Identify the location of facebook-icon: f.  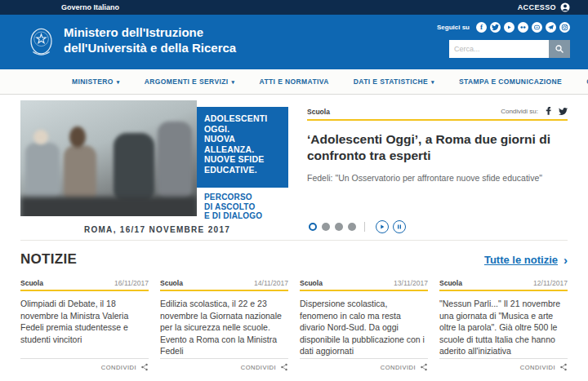
(482, 28).